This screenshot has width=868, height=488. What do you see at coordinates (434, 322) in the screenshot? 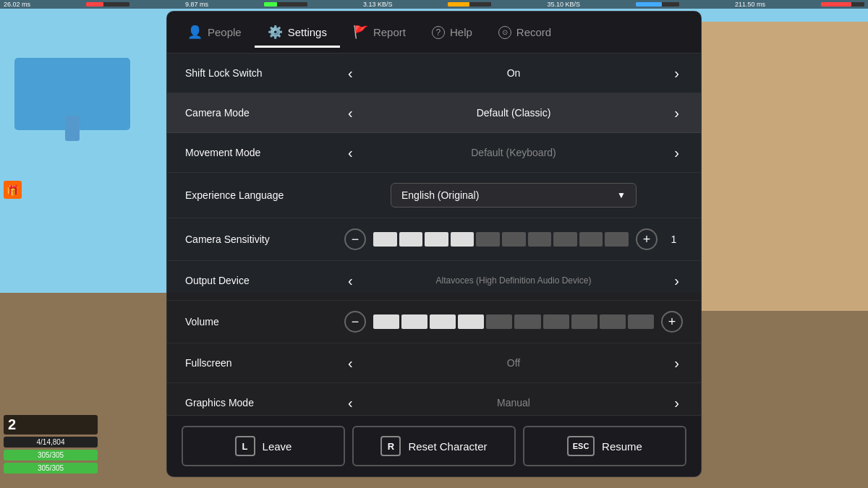
I see `setting-volume: Volume − +` at bounding box center [434, 322].